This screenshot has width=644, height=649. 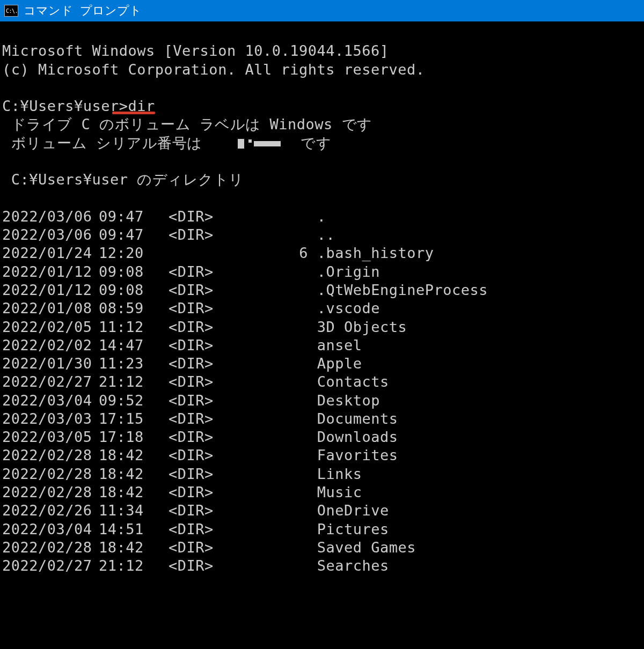 What do you see at coordinates (323, 235) in the screenshot?
I see `dir-entry: 2022/03/0609:47<DIR> ..` at bounding box center [323, 235].